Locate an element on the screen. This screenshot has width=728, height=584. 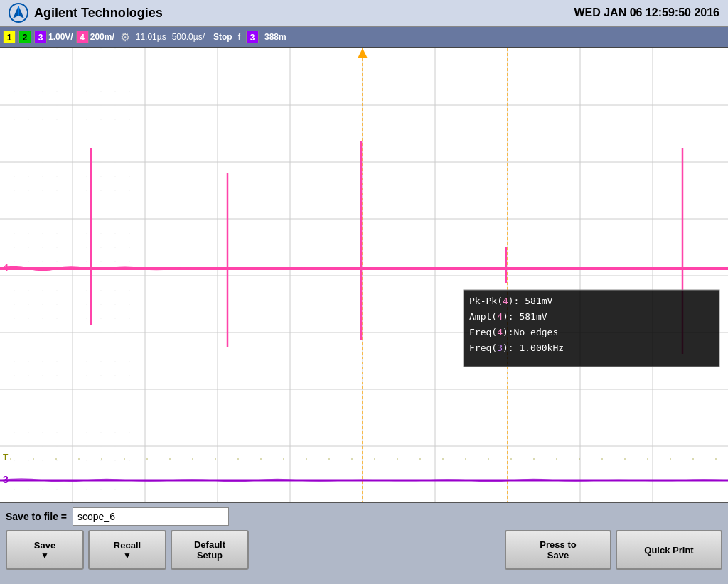
press-save-label: Press toSave is located at coordinates (557, 550).